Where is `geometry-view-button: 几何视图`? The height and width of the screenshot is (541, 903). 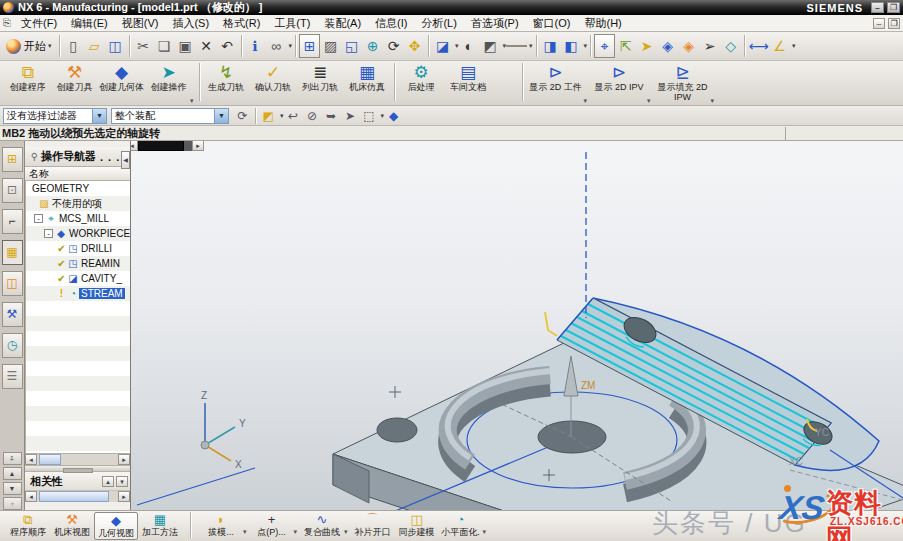
geometry-view-button: 几何视图 is located at coordinates (116, 526).